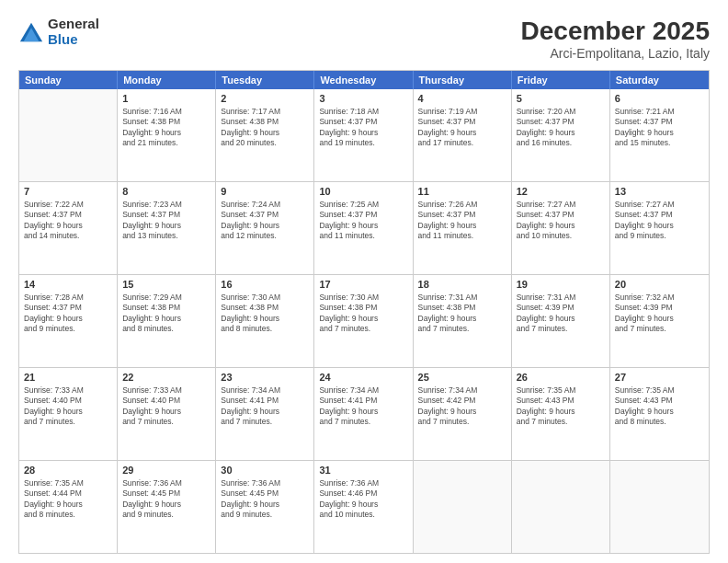 The width and height of the screenshot is (728, 563). I want to click on calendar-cell: 9Sunrise: 7:24 AM Sunset: 4:37 PM Daylig…, so click(265, 228).